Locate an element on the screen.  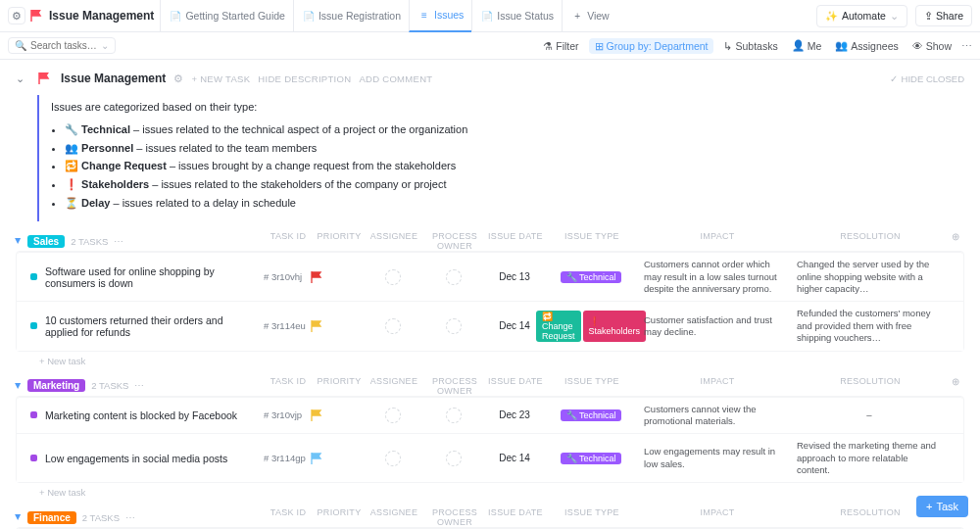
task-row: Low engagements in social media posts # … is located at coordinates (490, 457).